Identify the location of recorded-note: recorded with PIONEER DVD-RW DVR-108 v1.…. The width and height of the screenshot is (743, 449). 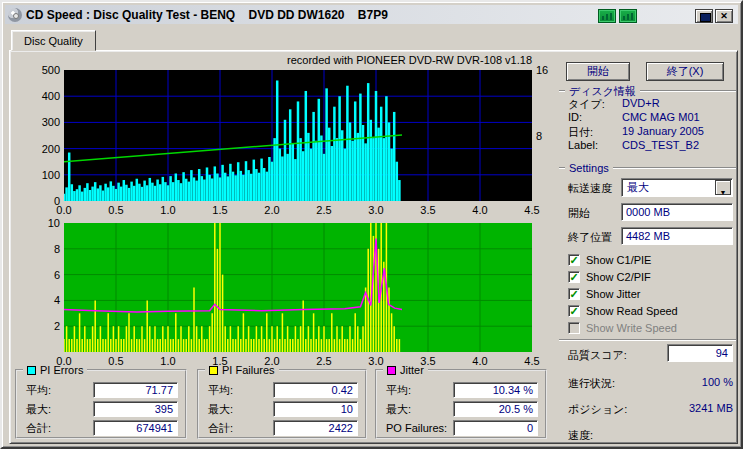
(298, 60).